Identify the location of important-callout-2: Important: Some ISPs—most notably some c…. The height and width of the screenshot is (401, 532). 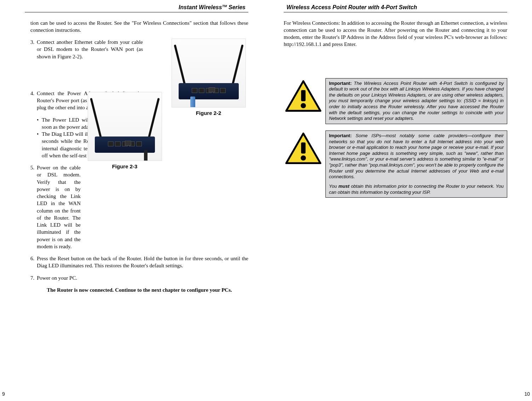
(395, 164).